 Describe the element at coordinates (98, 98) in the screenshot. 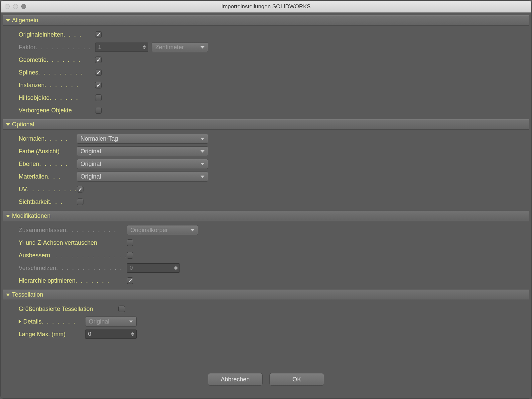

I see `checkbox-hilfsobjekte` at that location.